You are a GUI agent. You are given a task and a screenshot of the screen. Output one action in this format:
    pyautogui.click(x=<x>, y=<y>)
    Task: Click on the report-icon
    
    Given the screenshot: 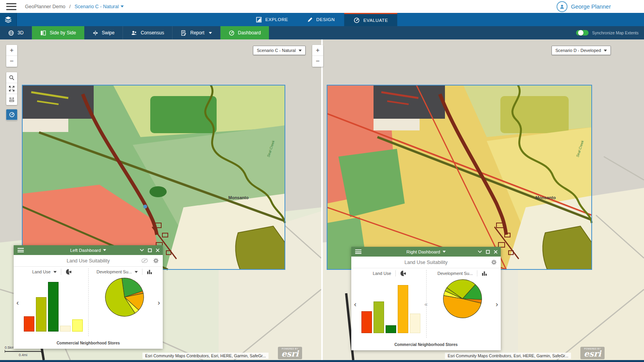 What is the action you would take?
    pyautogui.click(x=183, y=33)
    